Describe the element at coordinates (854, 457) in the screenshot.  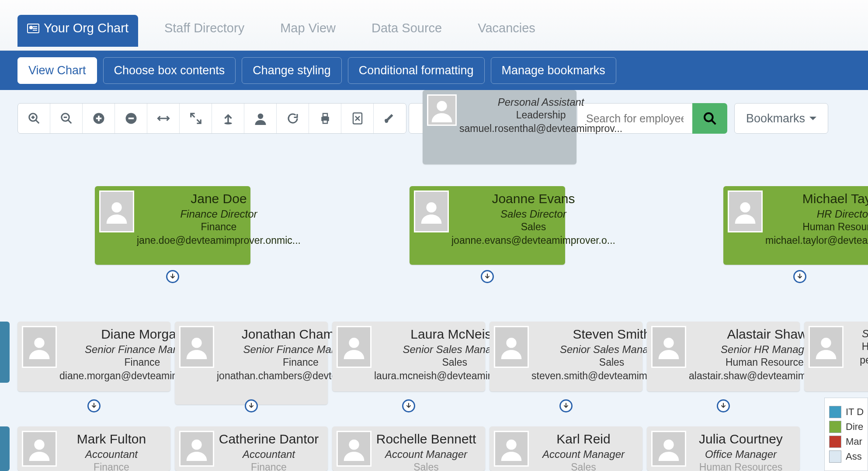
I see `legend-label: Ass` at that location.